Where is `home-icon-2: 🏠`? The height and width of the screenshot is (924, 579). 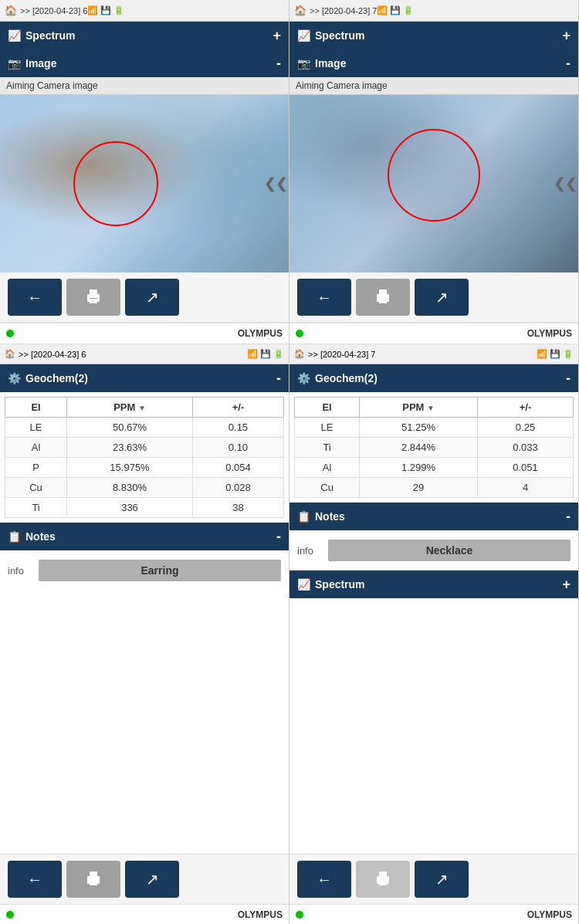
home-icon-2: 🏠 is located at coordinates (10, 354).